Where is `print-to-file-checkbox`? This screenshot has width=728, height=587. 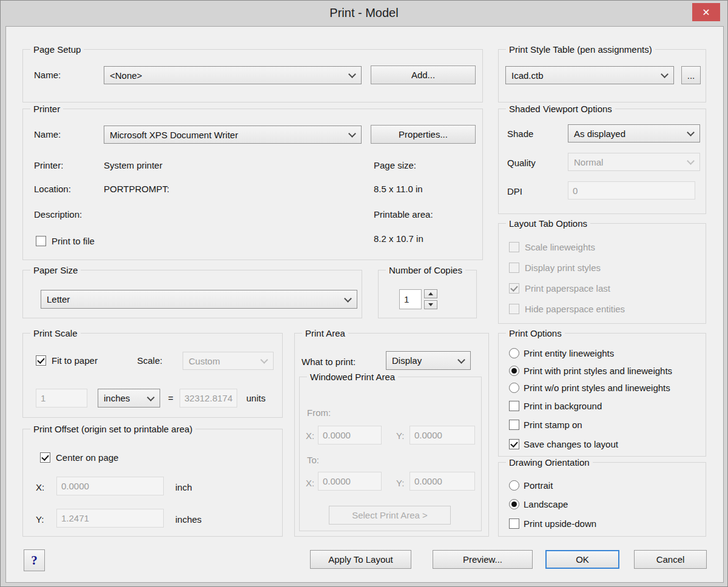 print-to-file-checkbox is located at coordinates (41, 241).